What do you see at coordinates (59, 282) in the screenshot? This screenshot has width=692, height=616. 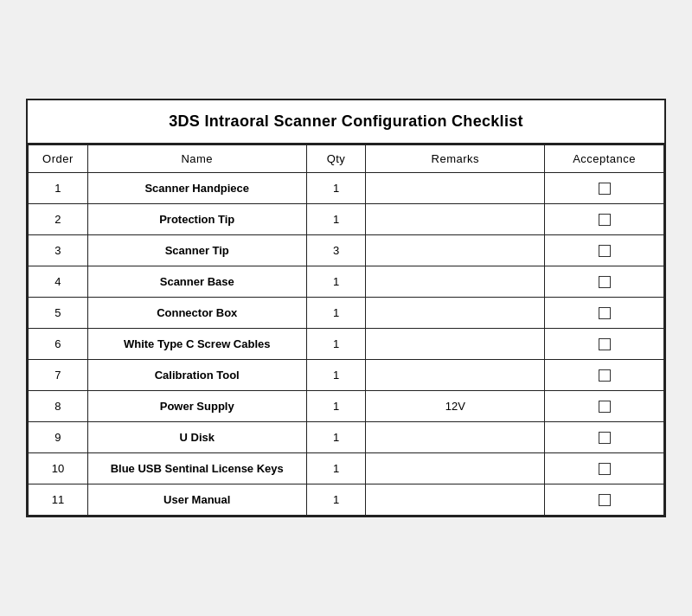 I see `cell-order: 4` at bounding box center [59, 282].